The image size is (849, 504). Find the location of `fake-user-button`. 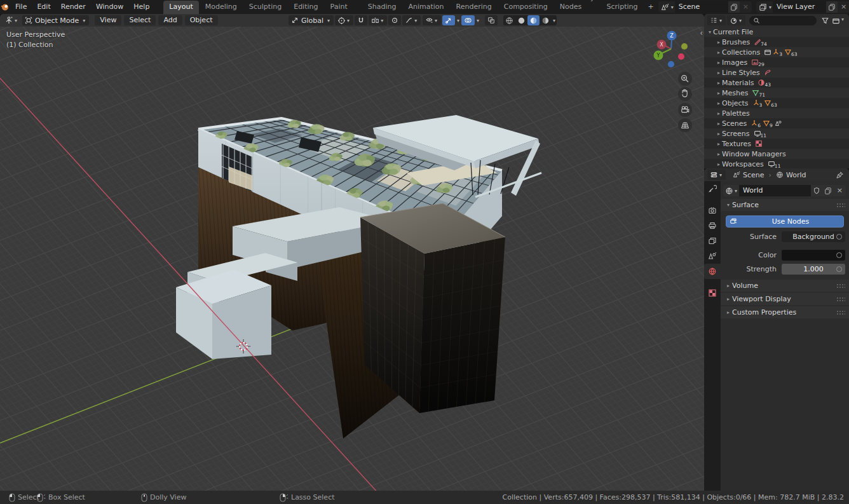

fake-user-button is located at coordinates (817, 191).